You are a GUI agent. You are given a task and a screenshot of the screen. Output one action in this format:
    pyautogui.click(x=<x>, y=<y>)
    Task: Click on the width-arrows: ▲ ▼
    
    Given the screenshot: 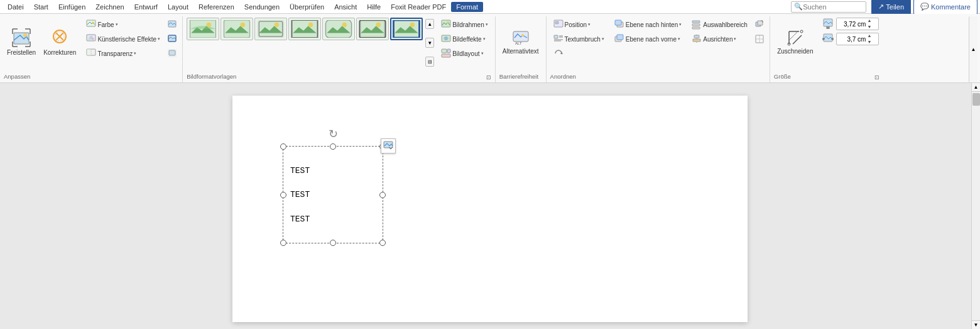 What is the action you would take?
    pyautogui.click(x=869, y=39)
    